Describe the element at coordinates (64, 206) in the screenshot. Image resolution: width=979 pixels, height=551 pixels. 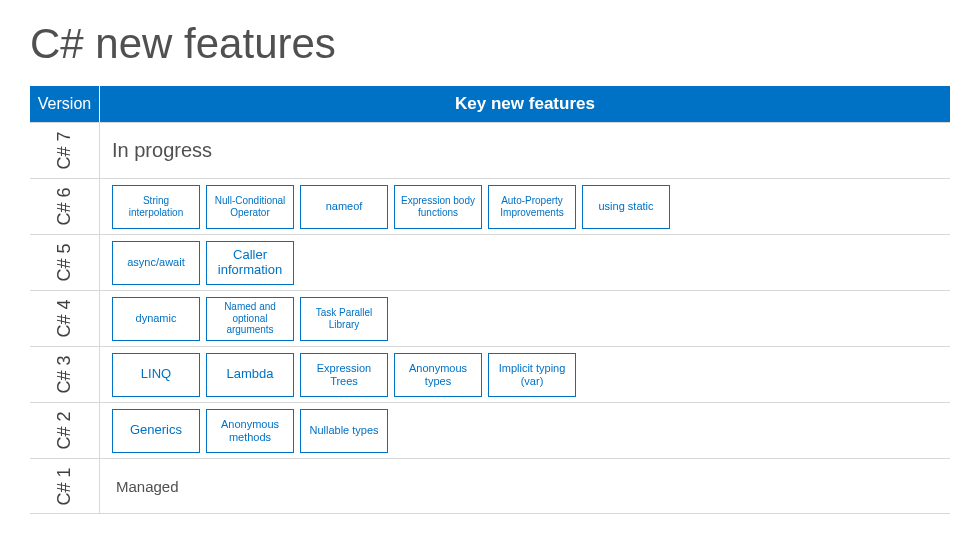
I see `version-label: C# 6` at that location.